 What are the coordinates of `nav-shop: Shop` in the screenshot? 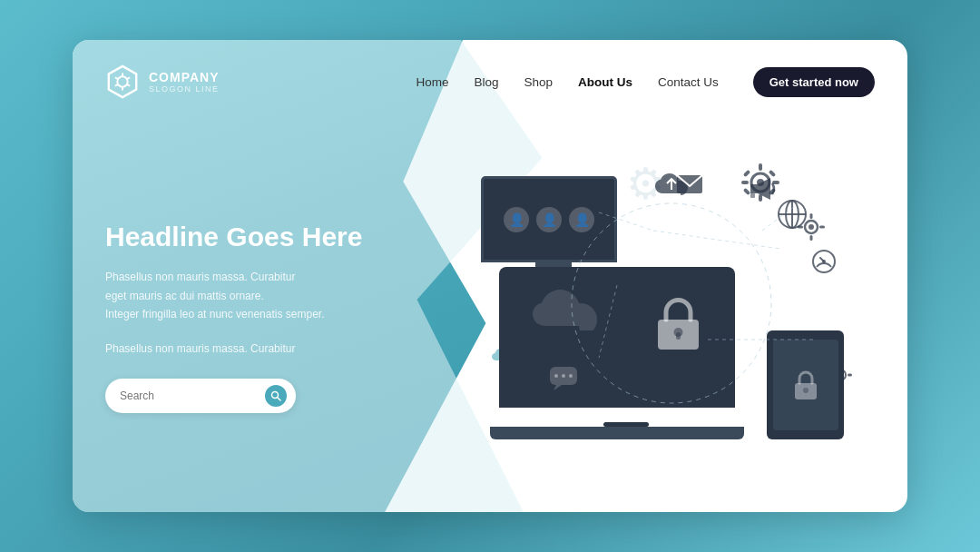 It's located at (538, 82).